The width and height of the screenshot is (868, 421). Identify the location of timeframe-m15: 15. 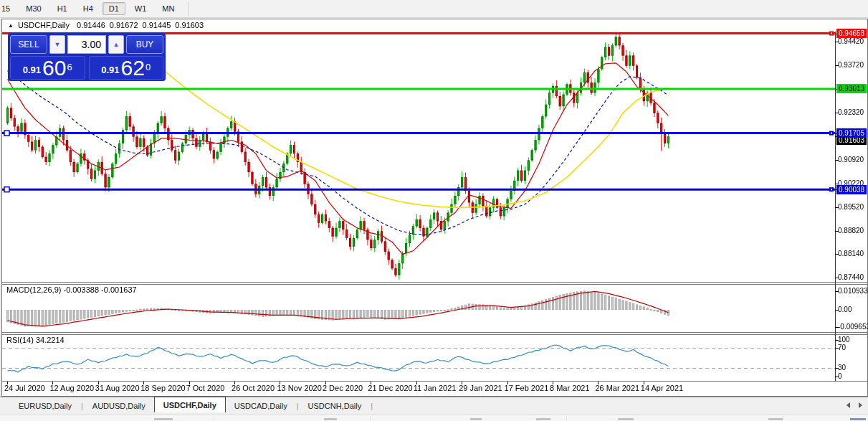
(9, 9).